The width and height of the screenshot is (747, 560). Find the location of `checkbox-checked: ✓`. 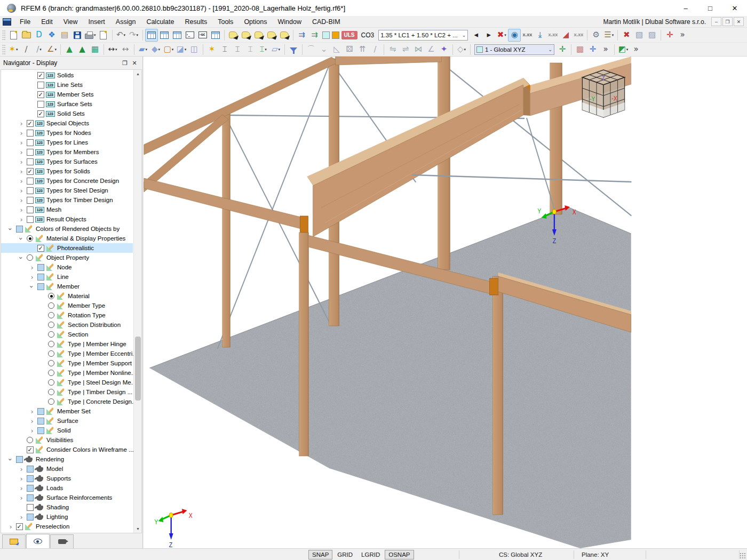

checkbox-checked: ✓ is located at coordinates (19, 527).